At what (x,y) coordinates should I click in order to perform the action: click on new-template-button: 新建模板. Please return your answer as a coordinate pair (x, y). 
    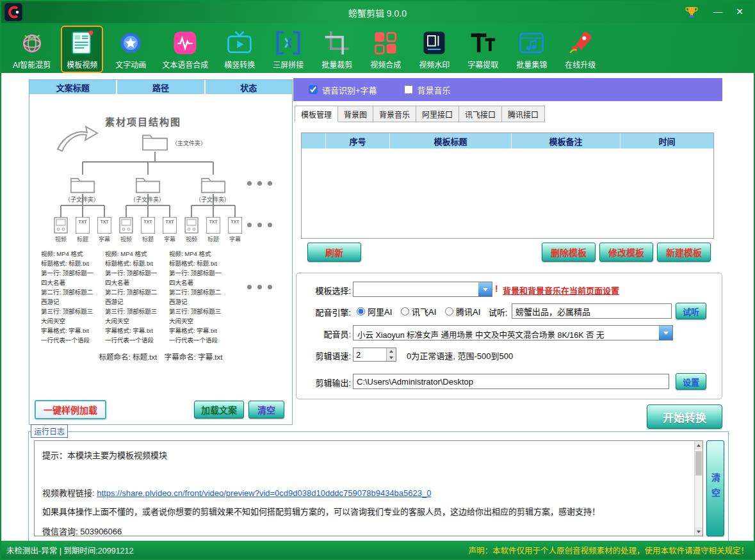
    Looking at the image, I should click on (684, 252).